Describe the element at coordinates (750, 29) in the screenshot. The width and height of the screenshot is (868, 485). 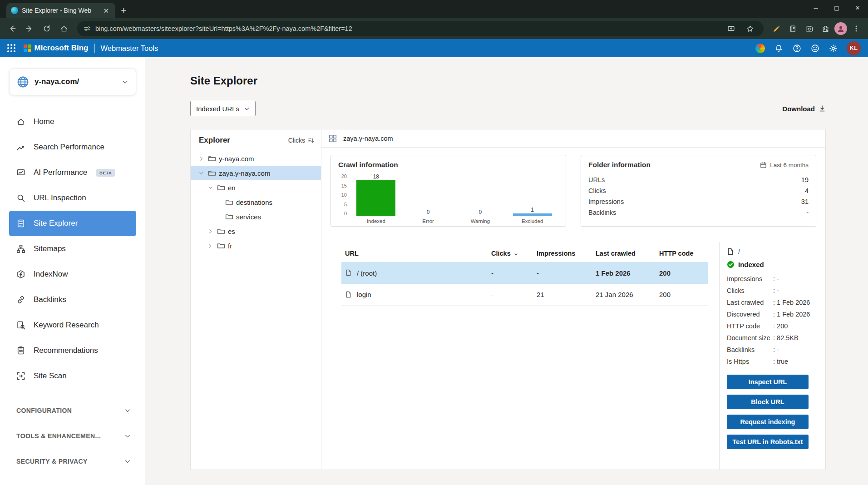
I see `bookmark-star-icon` at that location.